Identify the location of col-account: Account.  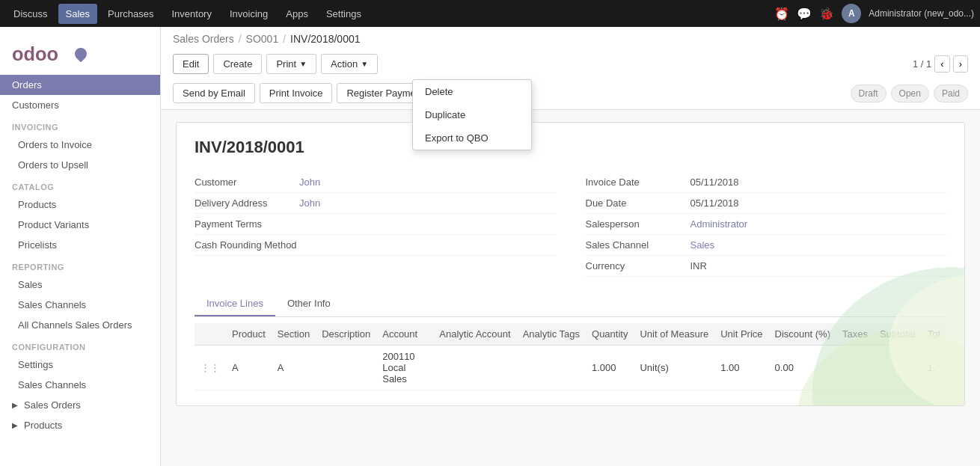
(405, 334).